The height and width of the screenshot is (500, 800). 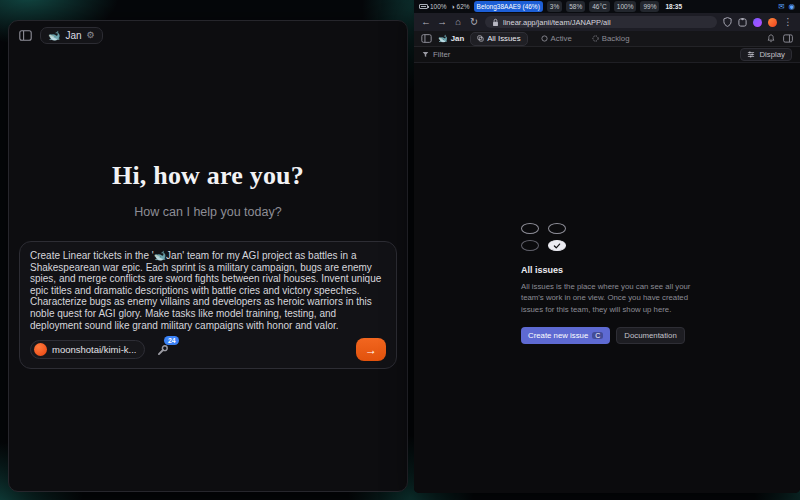 What do you see at coordinates (40, 350) in the screenshot?
I see `model-provider-icon` at bounding box center [40, 350].